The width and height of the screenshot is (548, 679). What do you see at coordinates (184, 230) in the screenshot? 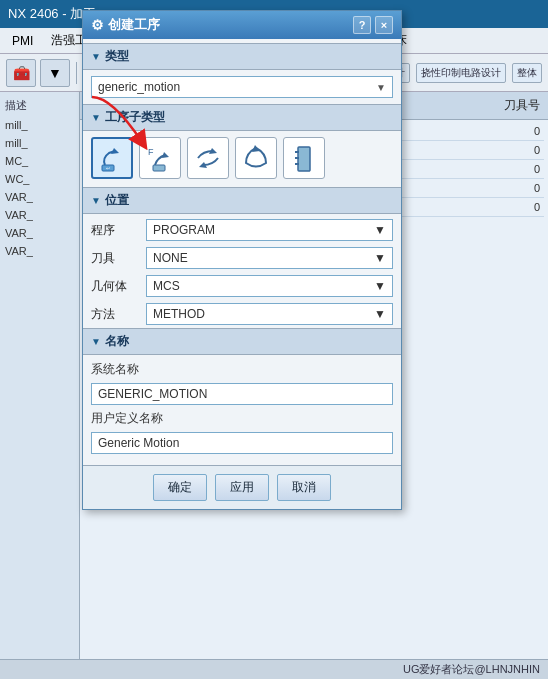
I see `program-value: PROGRAM` at bounding box center [184, 230].